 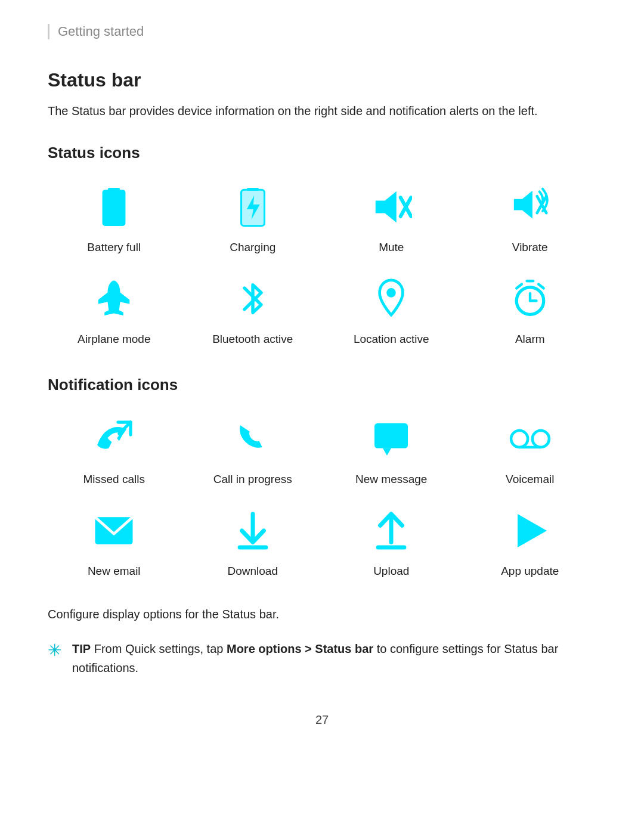 I want to click on upload-icon, so click(x=391, y=531).